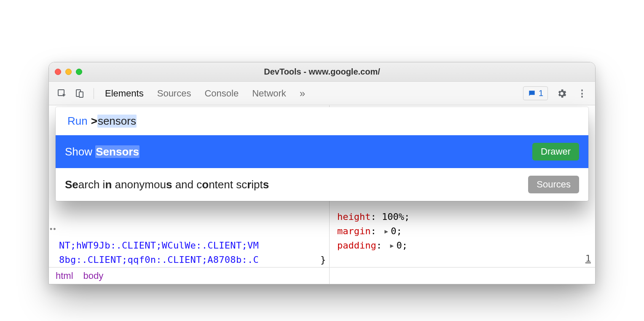  I want to click on gear-icon, so click(562, 94).